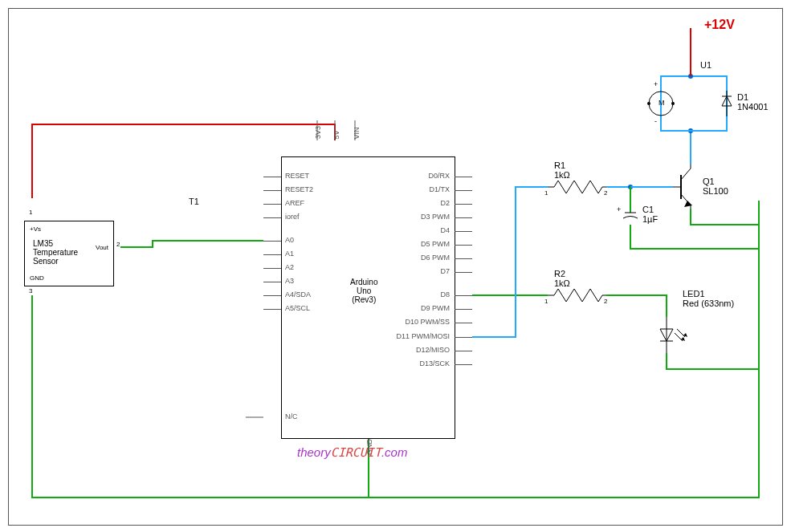 The width and height of the screenshot is (791, 532). Describe the element at coordinates (102, 247) in the screenshot. I see `lm35-vout-pin: Vout` at that location.